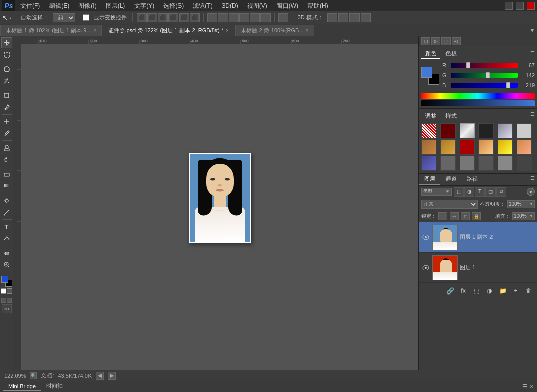  I want to click on 3d-tool-btn: 3D, so click(7, 309).